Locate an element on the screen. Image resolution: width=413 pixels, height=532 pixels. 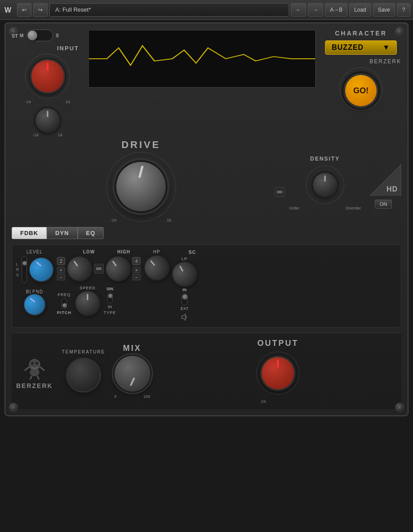
output-range: -24 is located at coordinates (278, 401).